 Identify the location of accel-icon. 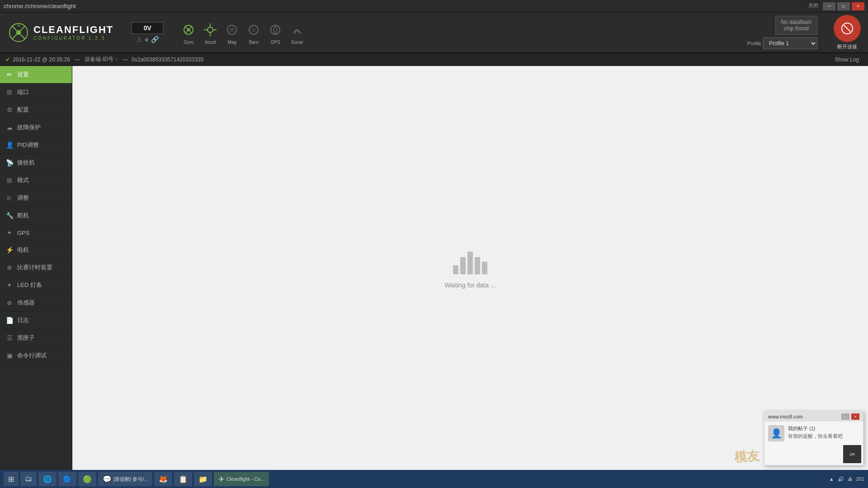
(210, 30).